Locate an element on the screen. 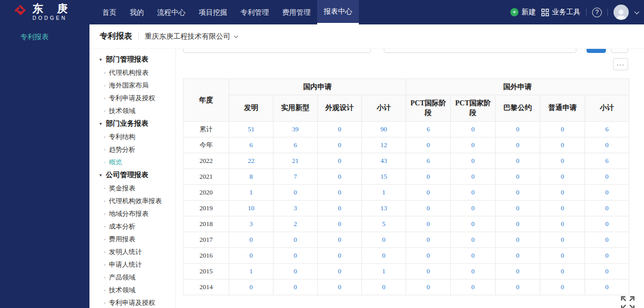  tree-item: ·代理机构报表 is located at coordinates (132, 72).